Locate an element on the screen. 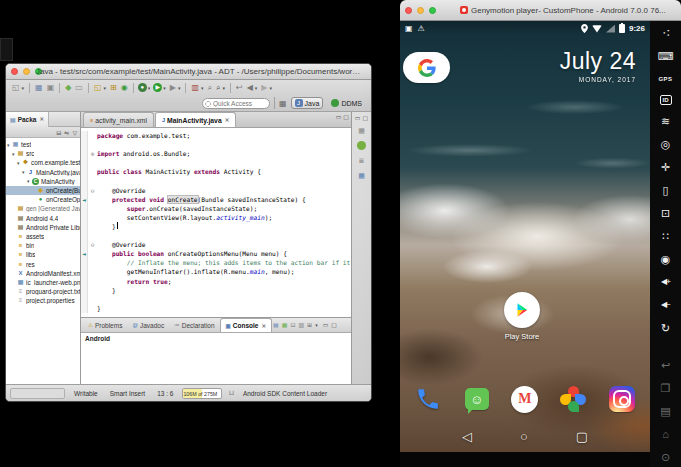 The width and height of the screenshot is (681, 467). tree-item-oncreate-bu: ◆onCreate(Bu is located at coordinates (43, 190).